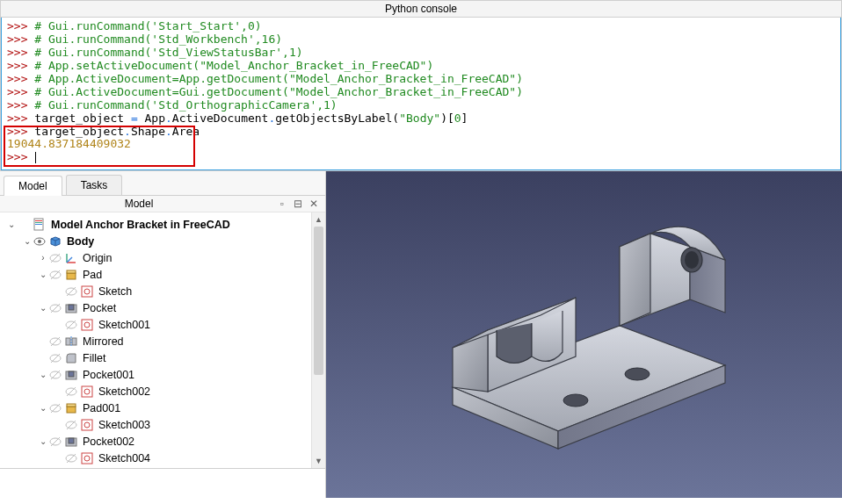  What do you see at coordinates (156, 225) in the screenshot?
I see `tree-row-model-anchor-bracket-in-freecad: ⌄Model Anchor Bracket in FreeCAD` at bounding box center [156, 225].